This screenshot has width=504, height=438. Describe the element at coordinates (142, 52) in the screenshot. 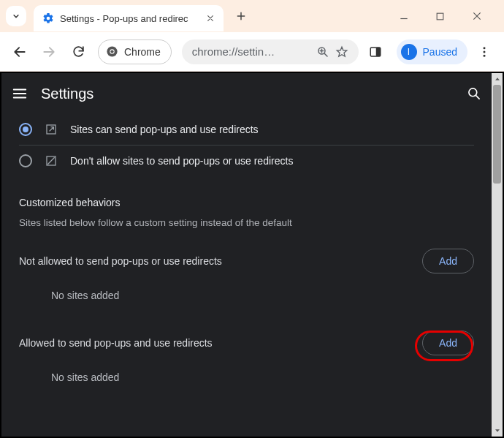

I see `chrome-chip-label: Chrome` at that location.